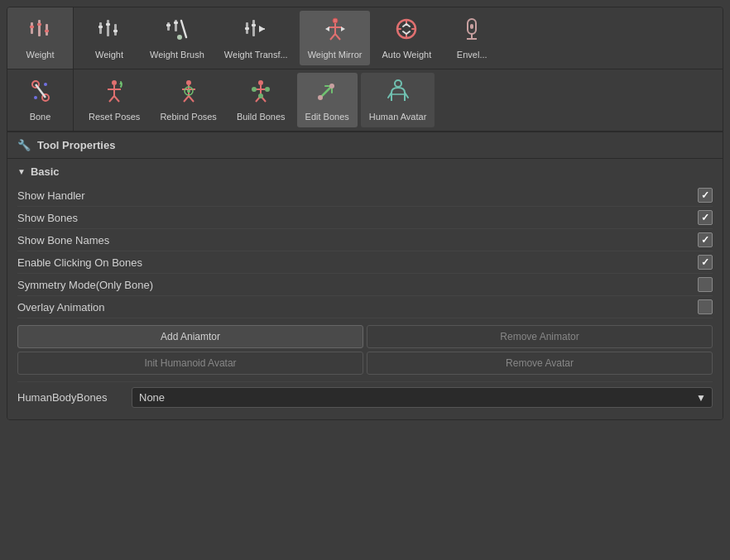 This screenshot has height=560, width=730. I want to click on remove-avatar-button: Remove Avatar, so click(540, 363).